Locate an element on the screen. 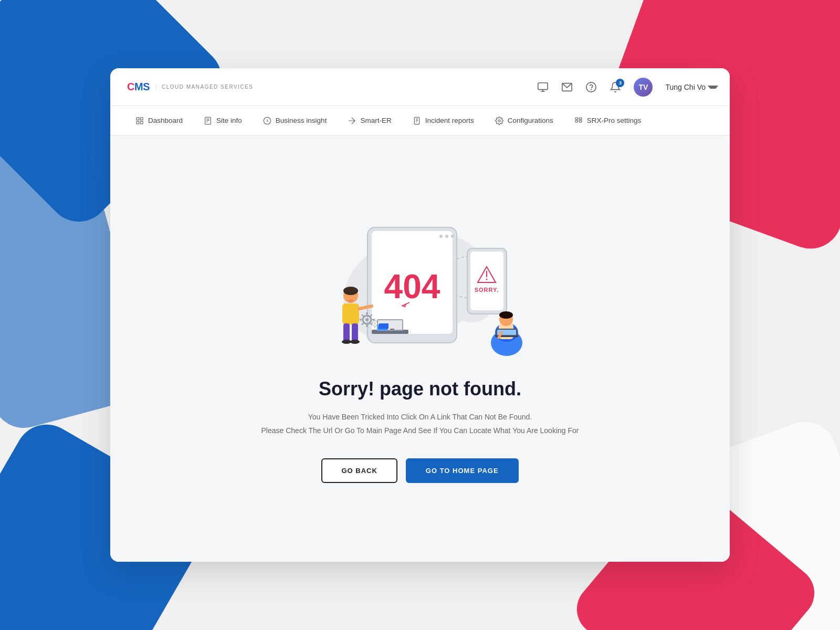  nav-bar: Dashboard Site info Business insight Sma… is located at coordinates (420, 121).